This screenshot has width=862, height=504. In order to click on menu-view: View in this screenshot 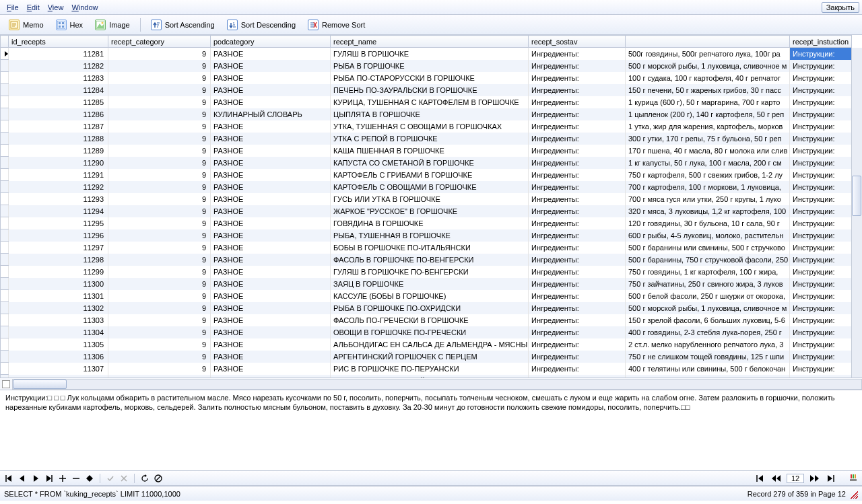, I will do `click(56, 7)`.